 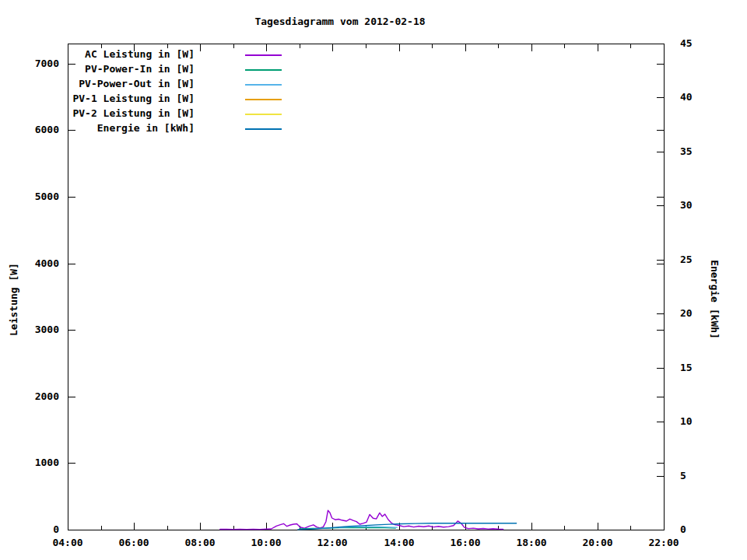 What do you see at coordinates (703, 44) in the screenshot?
I see `y-right-tick-label: 45` at bounding box center [703, 44].